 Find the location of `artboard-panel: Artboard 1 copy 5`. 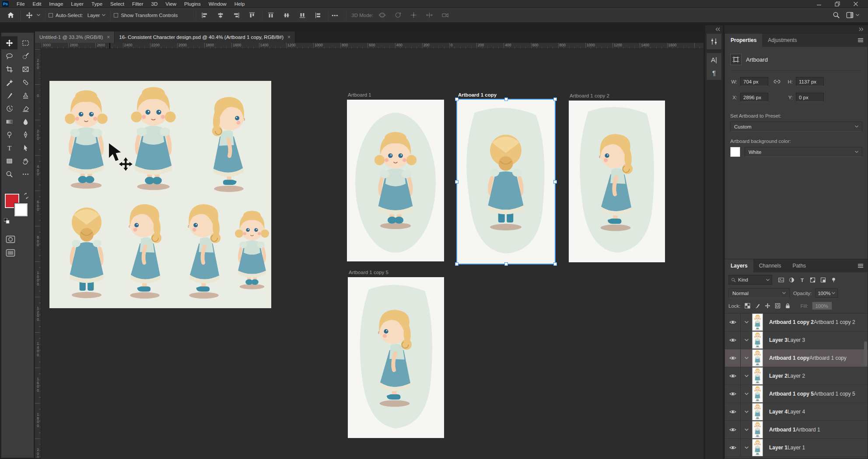

artboard-panel: Artboard 1 copy 5 is located at coordinates (396, 358).